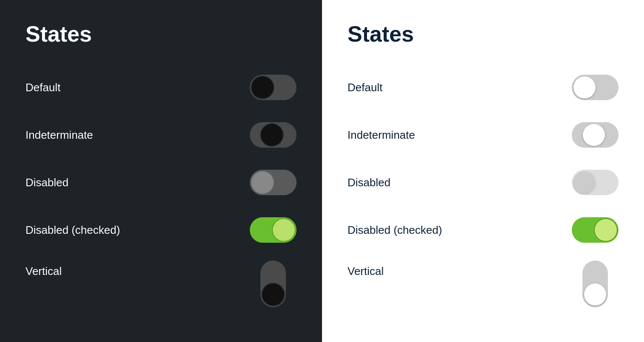  Describe the element at coordinates (273, 135) in the screenshot. I see `dark-indeterminate-toggle` at that location.